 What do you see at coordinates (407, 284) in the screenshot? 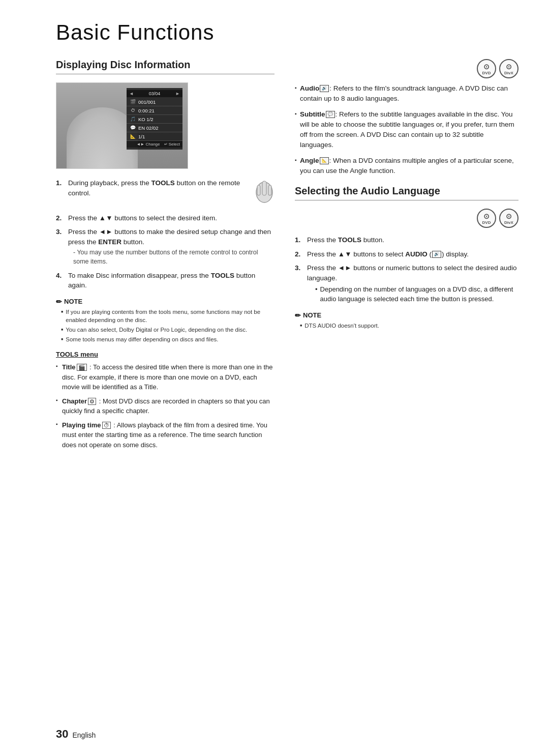
I see `audio-step-3: 3. Press the ◄► buttons or numeric butto…` at bounding box center [407, 284].